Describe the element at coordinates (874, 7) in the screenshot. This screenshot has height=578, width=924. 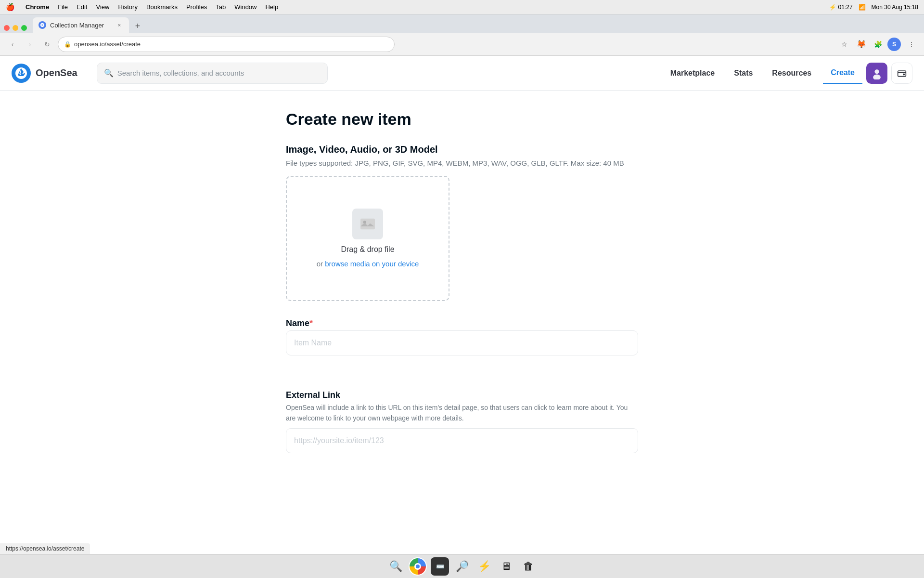
I see `menubar-right-icons: ⚡ 01:27 📶 Mon 30 Aug 15:18` at that location.